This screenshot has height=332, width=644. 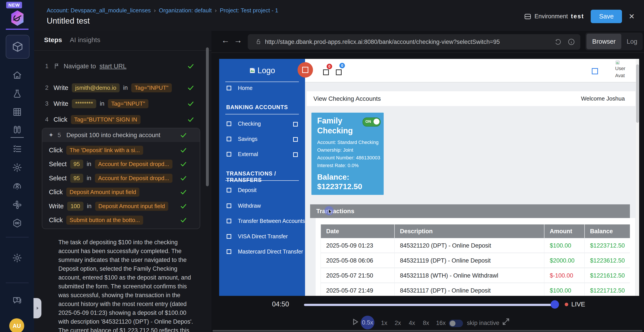 What do you see at coordinates (120, 192) in the screenshot?
I see `substep-row-4: Click Deposit Amount input field` at bounding box center [120, 192].